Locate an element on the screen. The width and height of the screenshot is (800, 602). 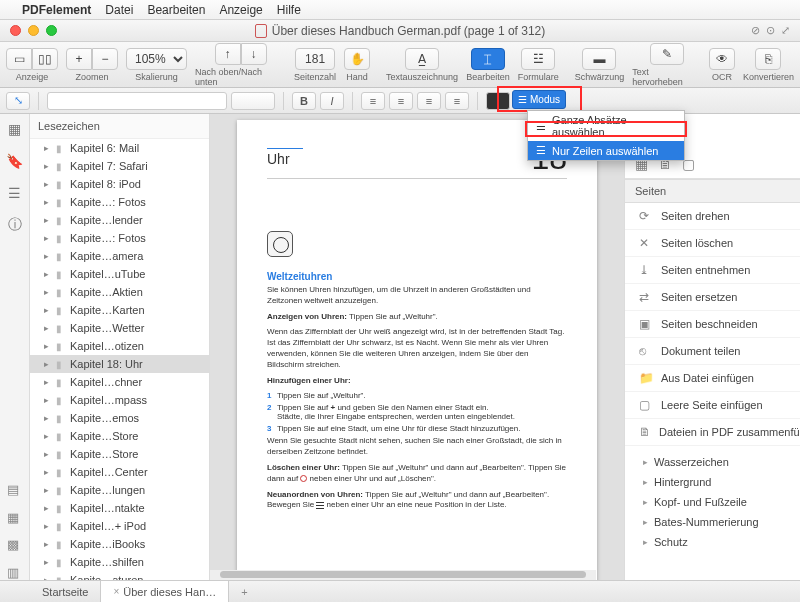
bookmark-item: ▸▮Kapitel…+ iPod is located at coordinates (120, 526).